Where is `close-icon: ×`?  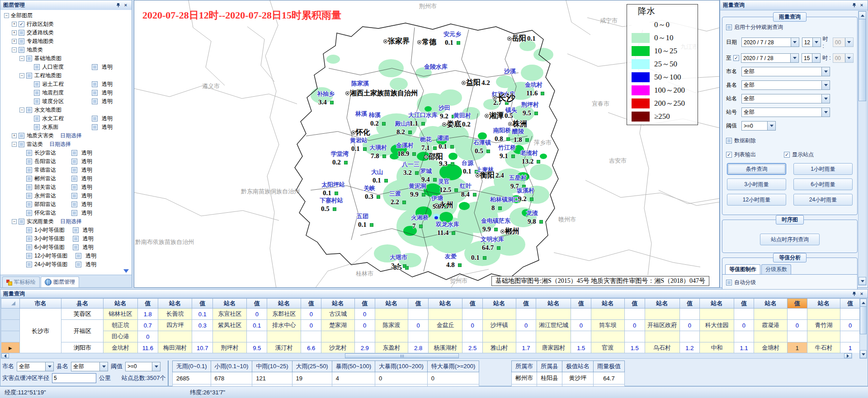
close-icon: × is located at coordinates (862, 294).